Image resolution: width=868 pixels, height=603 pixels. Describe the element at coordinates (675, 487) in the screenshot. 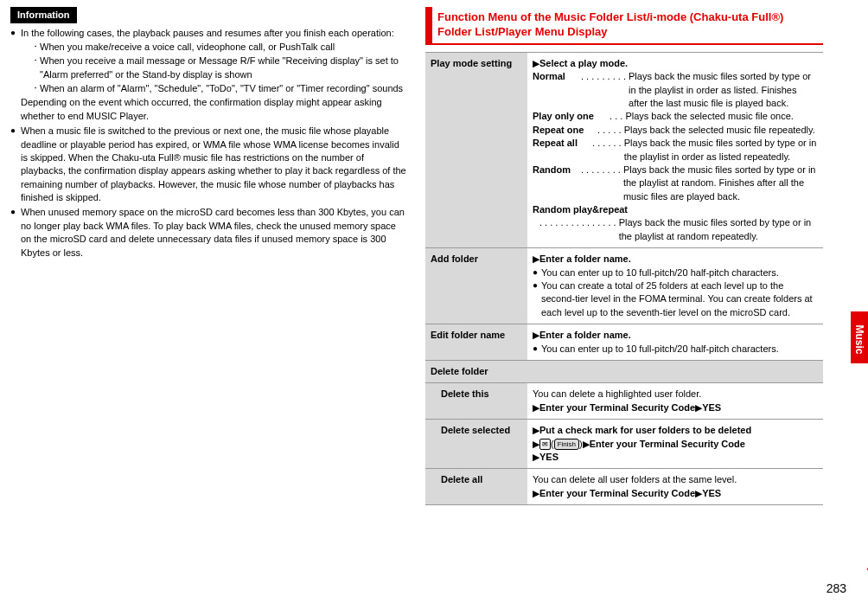

I see `row-description: You can delete all user folders at the s…` at that location.